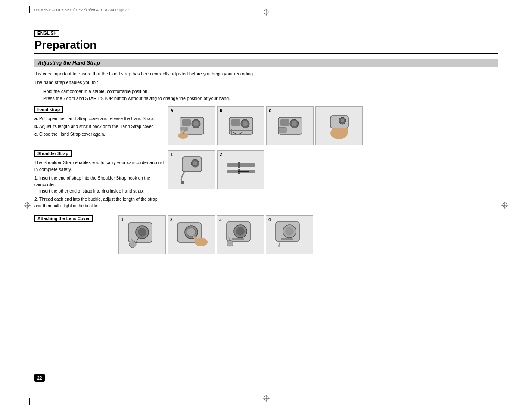  What do you see at coordinates (308, 235) in the screenshot?
I see `lens-cover-images-container: 1 2` at bounding box center [308, 235].